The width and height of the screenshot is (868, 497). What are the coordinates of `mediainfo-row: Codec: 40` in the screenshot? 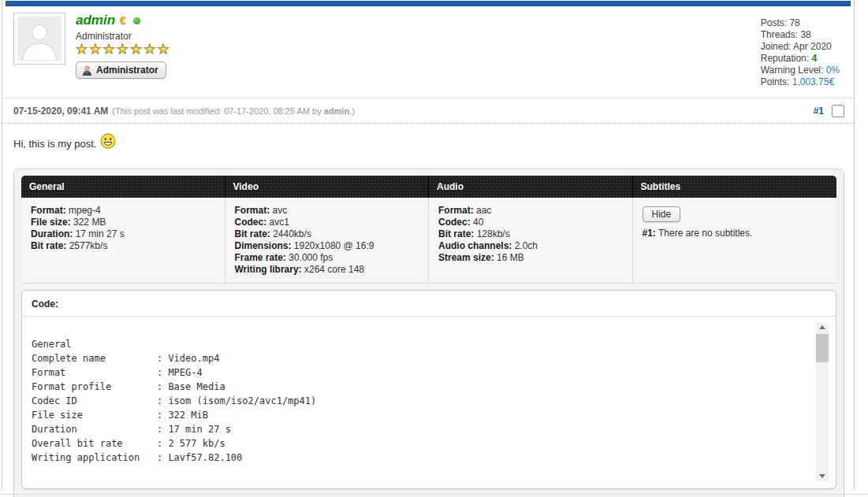 It's located at (531, 222).